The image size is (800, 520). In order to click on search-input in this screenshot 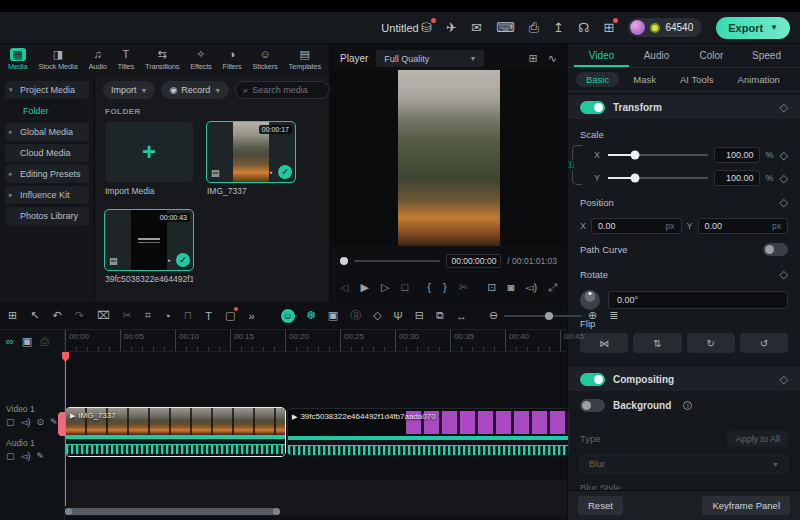, I will do `click(287, 90)`.